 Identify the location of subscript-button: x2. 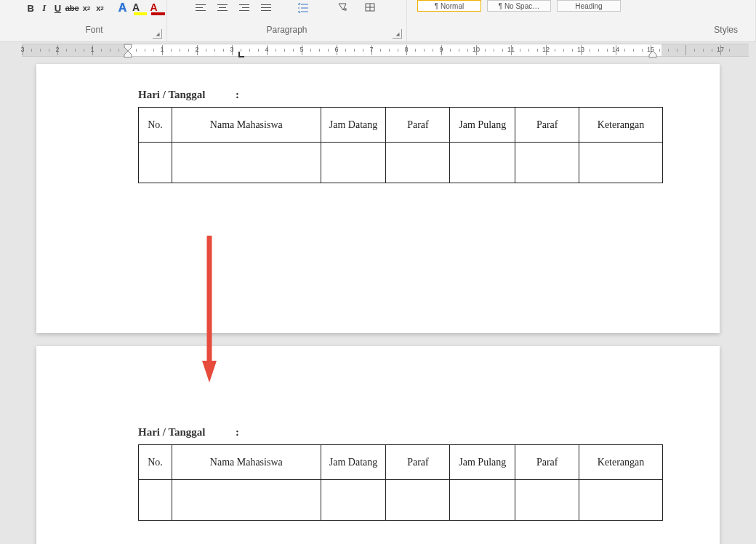
(87, 8).